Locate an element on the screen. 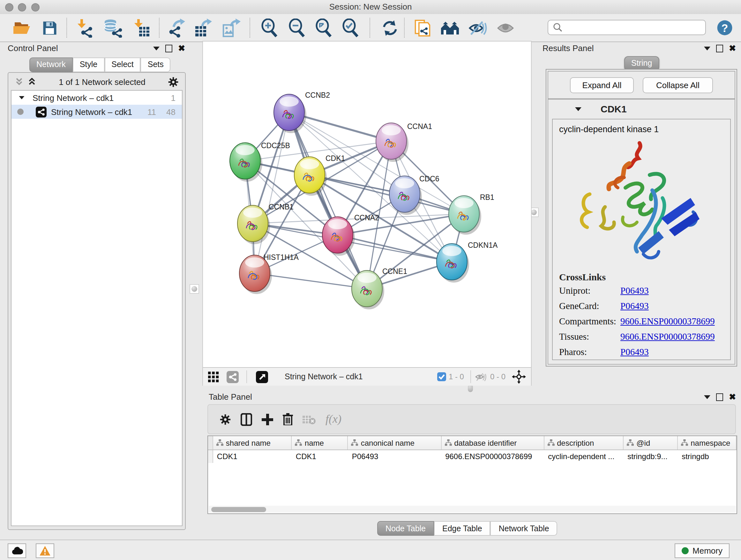 This screenshot has width=741, height=560. network-node-HIST1H1A: HIST1H1A is located at coordinates (269, 273).